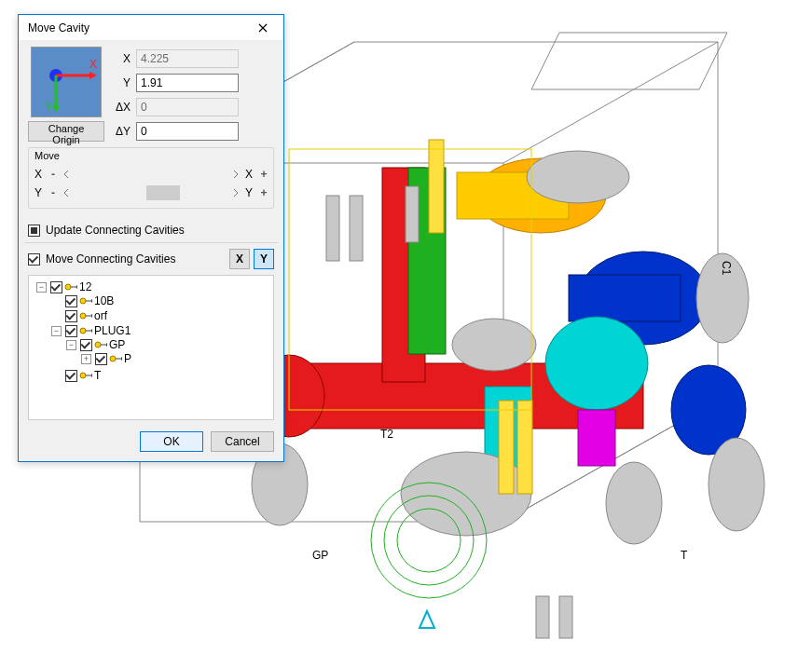 The height and width of the screenshot is (654, 812). Describe the element at coordinates (726, 268) in the screenshot. I see `viewport-label-c1: C1` at that location.